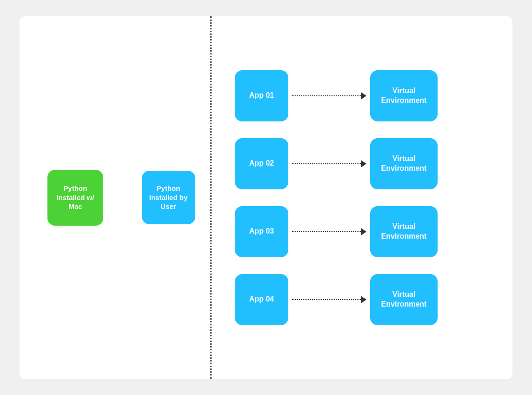 The height and width of the screenshot is (395, 532). What do you see at coordinates (336, 232) in the screenshot?
I see `app-row-3: App 03 Virtual Environment` at bounding box center [336, 232].